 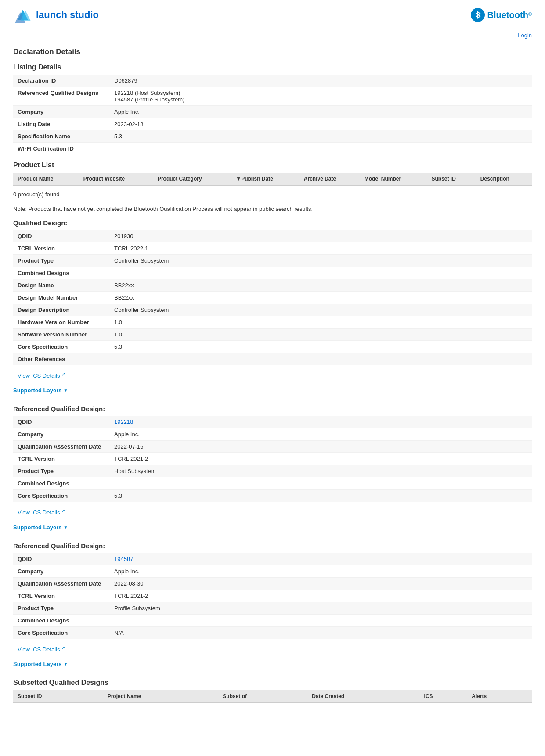 I want to click on subsetted-col-header: ICS, so click(x=444, y=697).